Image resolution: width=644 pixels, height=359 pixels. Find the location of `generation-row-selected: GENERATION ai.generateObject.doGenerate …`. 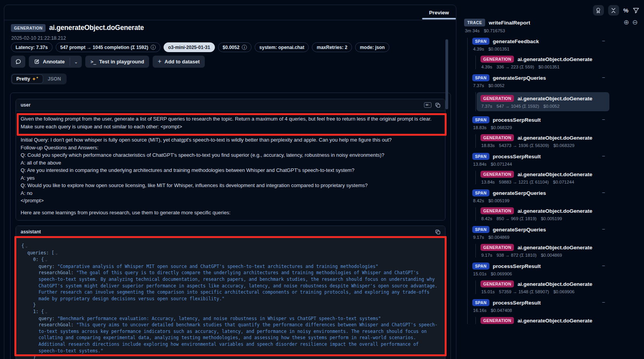

generation-row-selected: GENERATION ai.generateObject.doGenerate … is located at coordinates (543, 102).